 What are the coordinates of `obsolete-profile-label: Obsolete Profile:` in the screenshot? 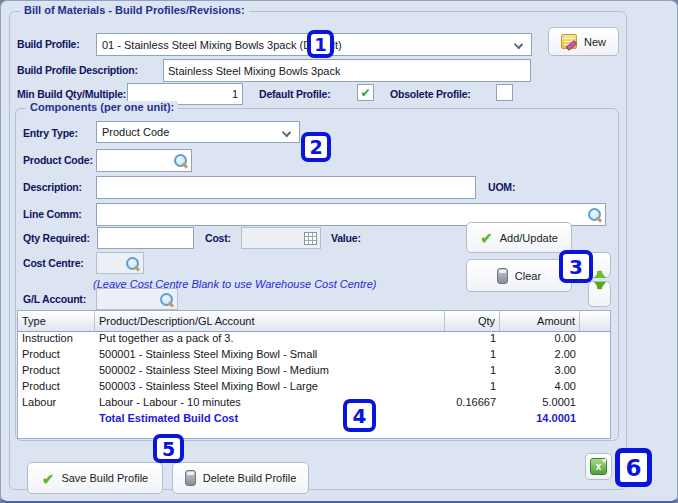 It's located at (430, 94).